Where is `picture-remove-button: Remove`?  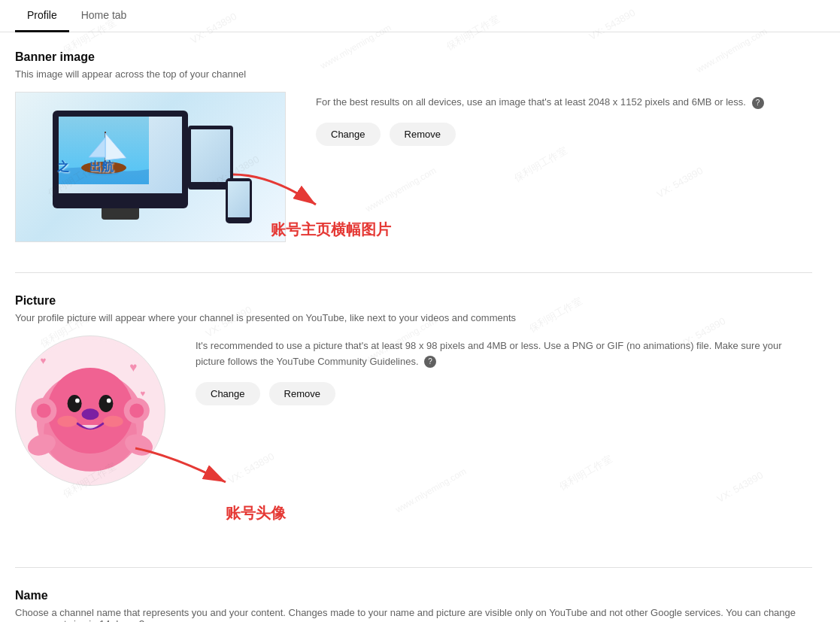 picture-remove-button: Remove is located at coordinates (302, 394).